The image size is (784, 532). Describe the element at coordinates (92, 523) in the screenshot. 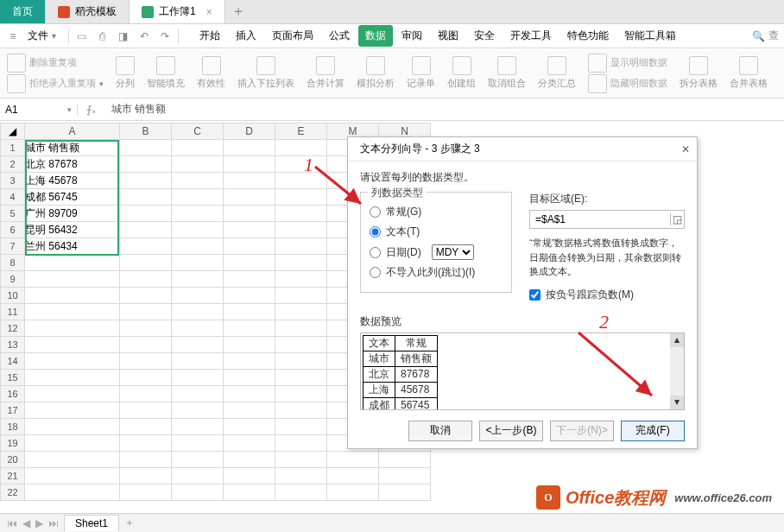

I see `sheet-tab: Sheet1` at that location.